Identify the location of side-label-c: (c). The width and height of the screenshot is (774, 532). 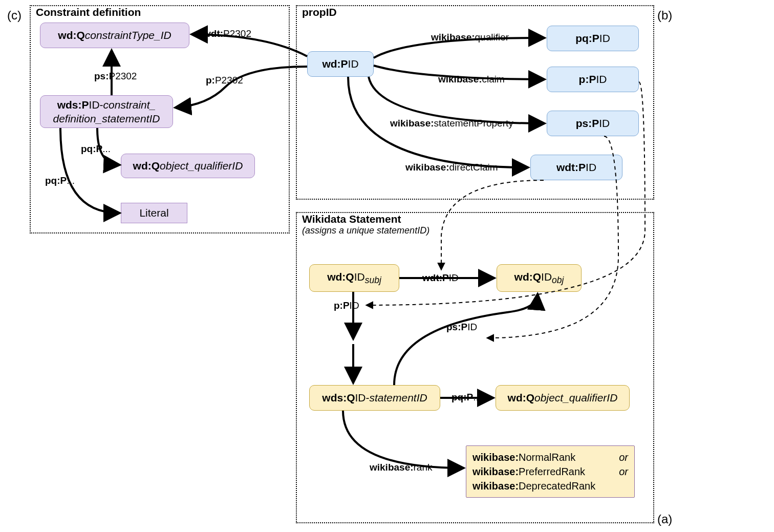
(14, 15).